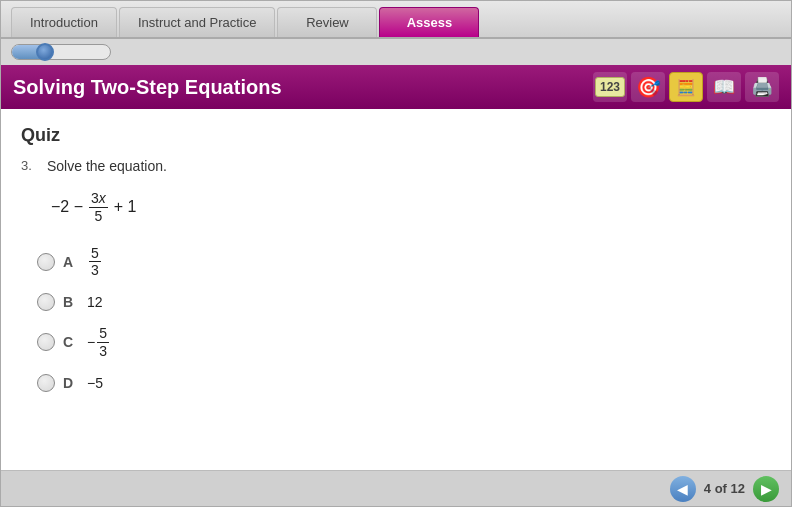 The image size is (792, 507). Describe the element at coordinates (95, 383) in the screenshot. I see `choice-d-value: −5` at that location.